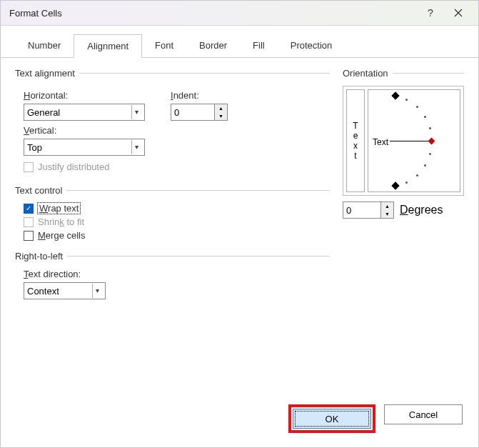 The height and width of the screenshot is (448, 479). What do you see at coordinates (193, 113) in the screenshot?
I see `indent-value: 0` at bounding box center [193, 113].